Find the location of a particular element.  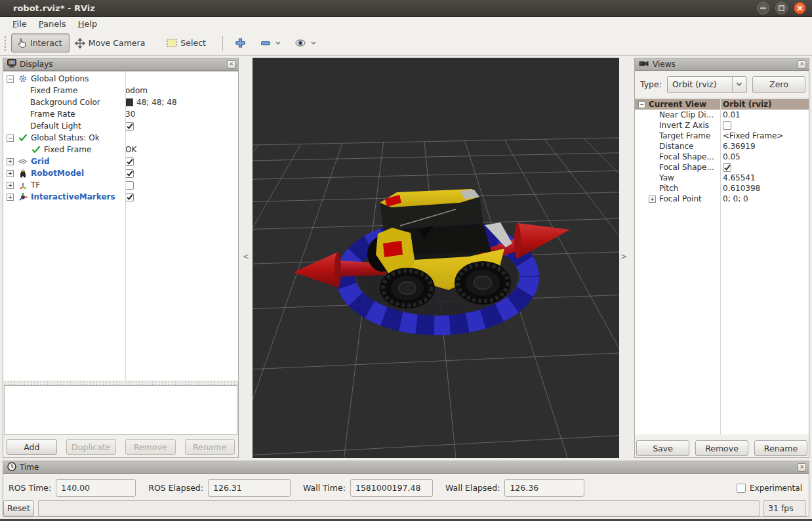

tree-cell-name: Target Frame is located at coordinates (677, 136).